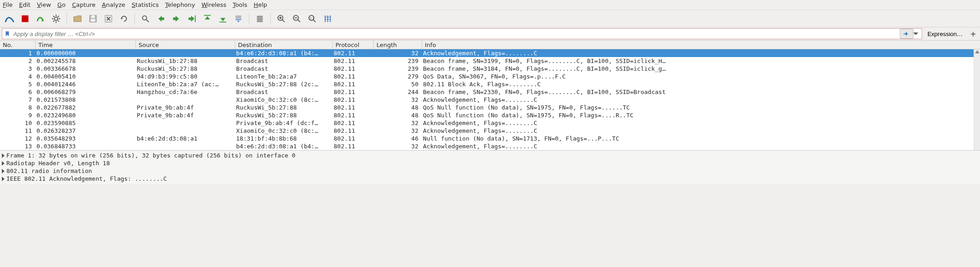  What do you see at coordinates (945, 34) in the screenshot?
I see `expression-button: Expression…` at bounding box center [945, 34].